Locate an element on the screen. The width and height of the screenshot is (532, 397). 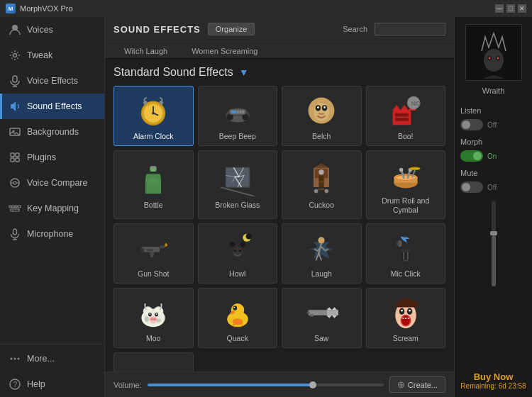
sidebar-label-microphone: Microphone is located at coordinates (50, 234).